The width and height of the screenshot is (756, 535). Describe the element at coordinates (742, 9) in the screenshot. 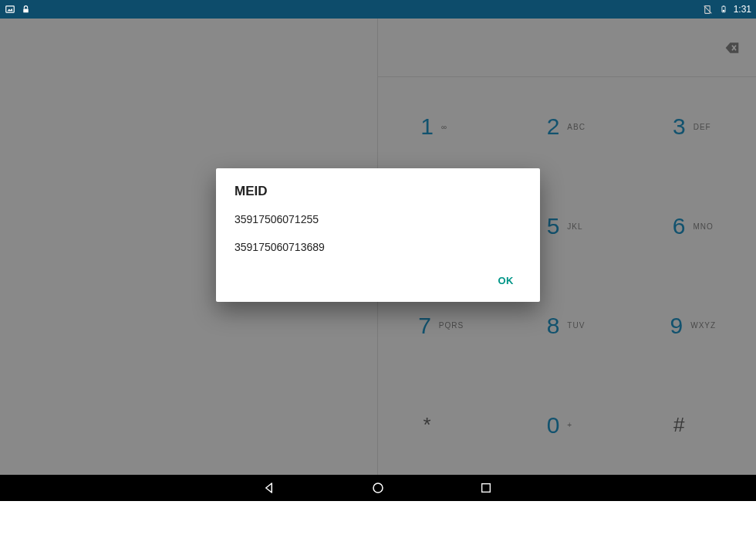

I see `status-time: 1:31` at that location.